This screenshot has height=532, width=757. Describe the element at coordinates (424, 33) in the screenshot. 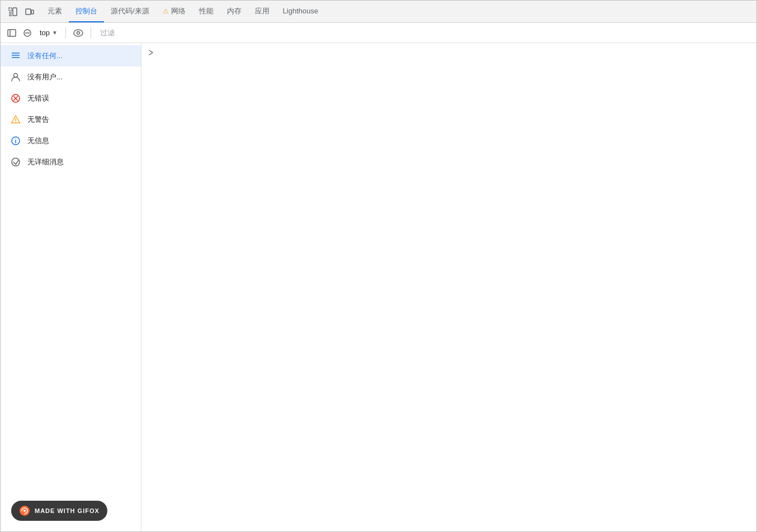

I see `filter-input` at that location.